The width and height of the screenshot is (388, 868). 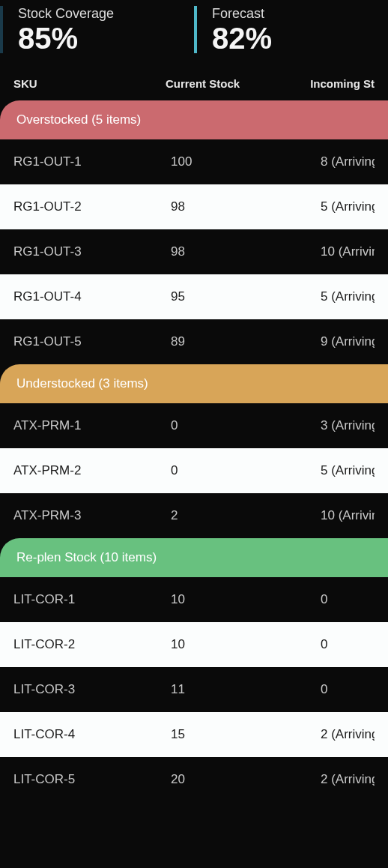 I want to click on metric-label: Forecast, so click(x=300, y=13).